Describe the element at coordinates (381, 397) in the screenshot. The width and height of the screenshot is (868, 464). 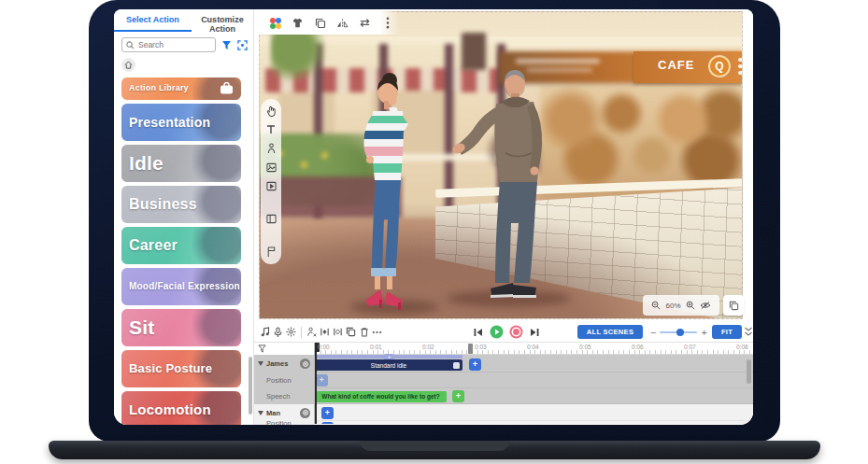
I see `clip-speech: What kind of coffe would you like to get…` at that location.